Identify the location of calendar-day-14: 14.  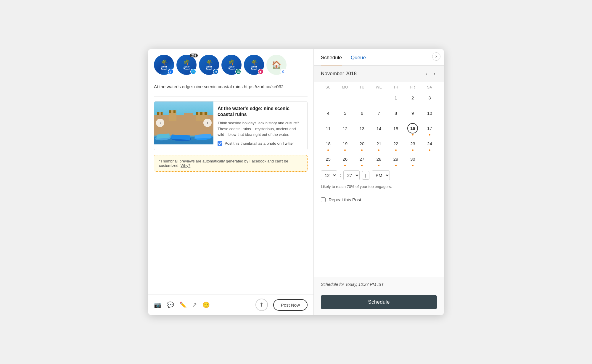
(379, 129).